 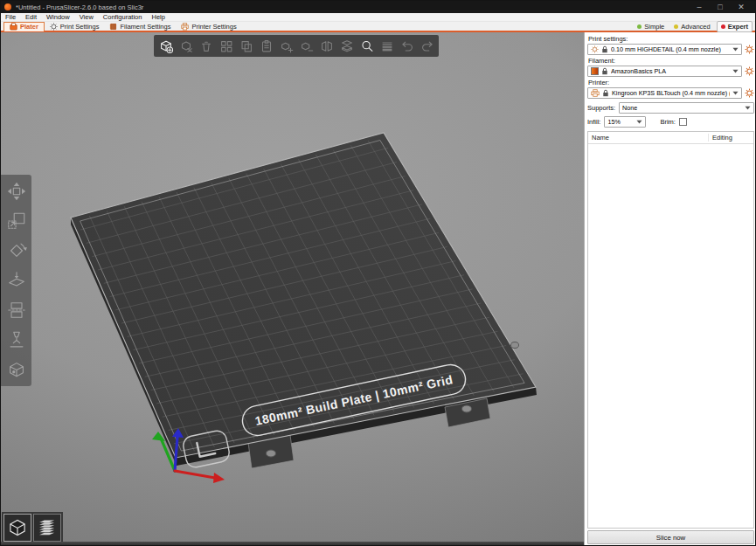 I want to click on plater-icon, so click(x=14, y=26).